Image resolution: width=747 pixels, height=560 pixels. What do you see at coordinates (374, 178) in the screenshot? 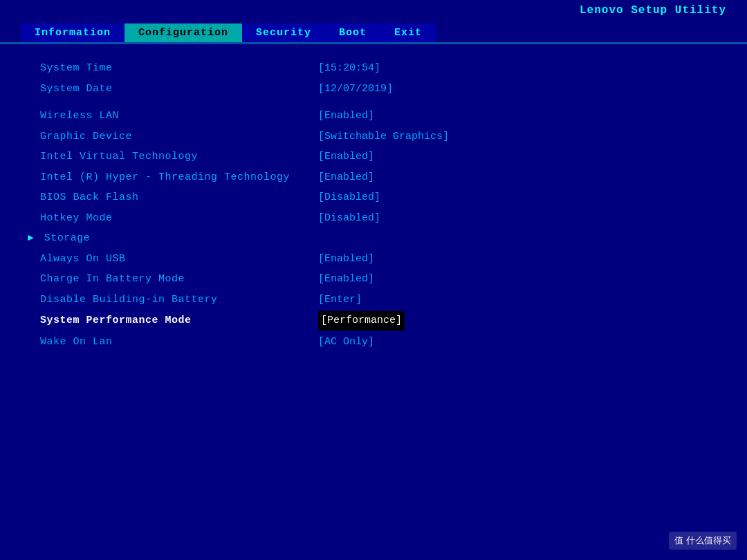
I see `menu-row: Intel (R) Hyper - Threading Technology[E…` at bounding box center [374, 178].